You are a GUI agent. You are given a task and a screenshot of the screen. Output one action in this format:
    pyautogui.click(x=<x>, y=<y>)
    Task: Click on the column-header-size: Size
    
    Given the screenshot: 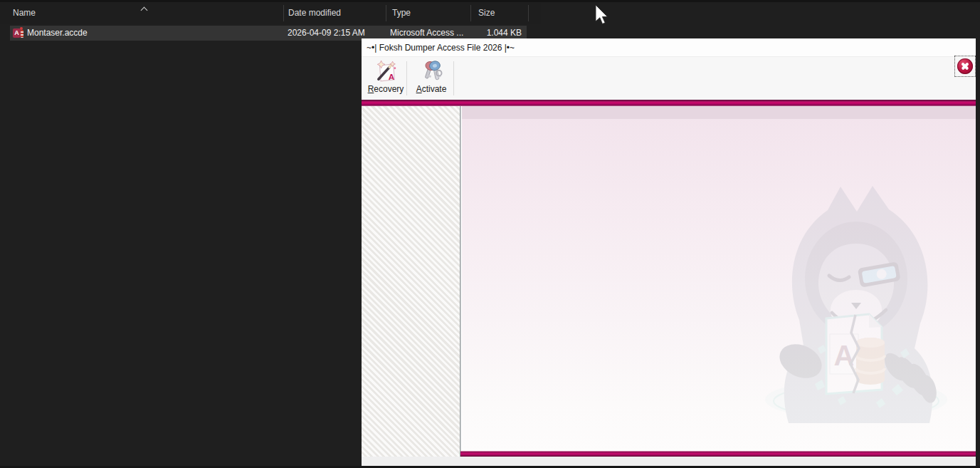 What is the action you would take?
    pyautogui.click(x=487, y=13)
    